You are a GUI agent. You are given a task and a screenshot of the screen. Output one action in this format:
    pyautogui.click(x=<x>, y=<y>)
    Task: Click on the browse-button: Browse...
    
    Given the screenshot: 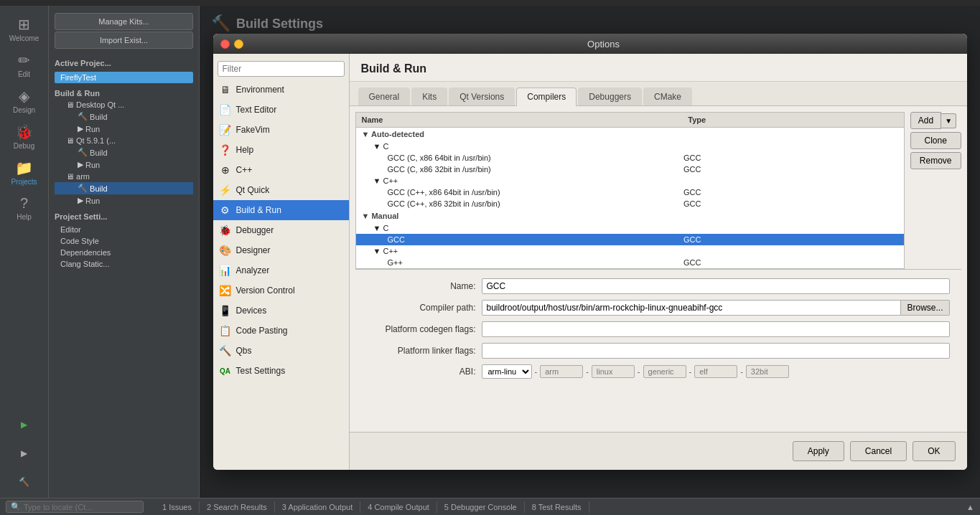 What is the action you would take?
    pyautogui.click(x=925, y=308)
    